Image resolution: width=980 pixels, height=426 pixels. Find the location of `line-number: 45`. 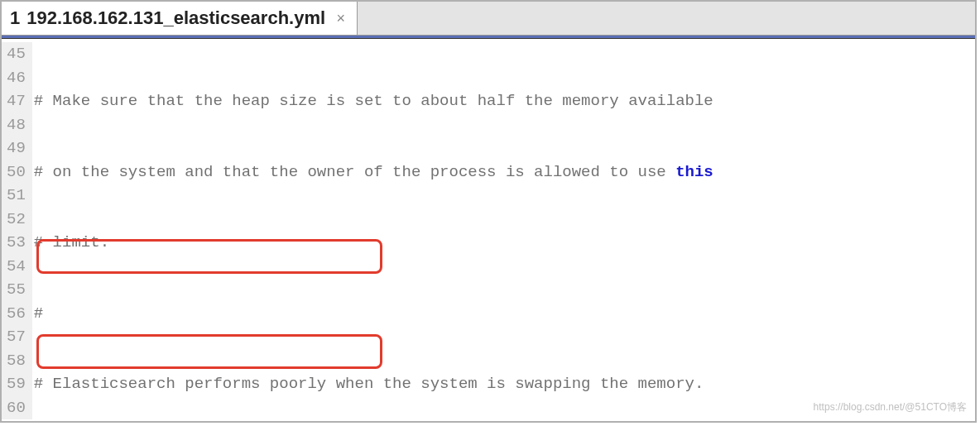

line-number: 45 is located at coordinates (17, 55).